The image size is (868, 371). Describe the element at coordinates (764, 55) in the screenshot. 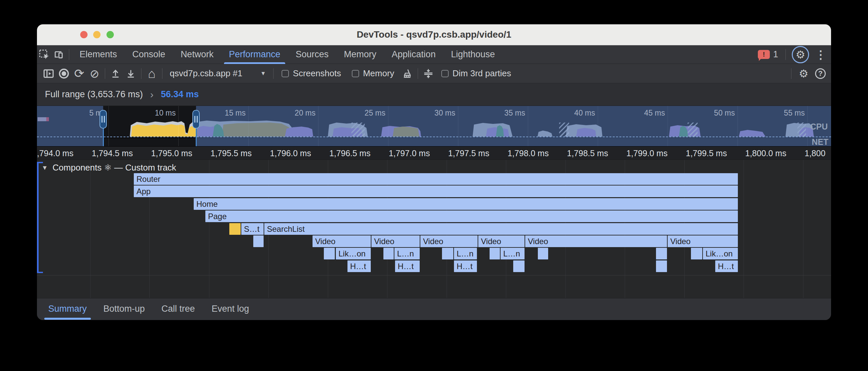

I see `console-error-icon: !` at that location.